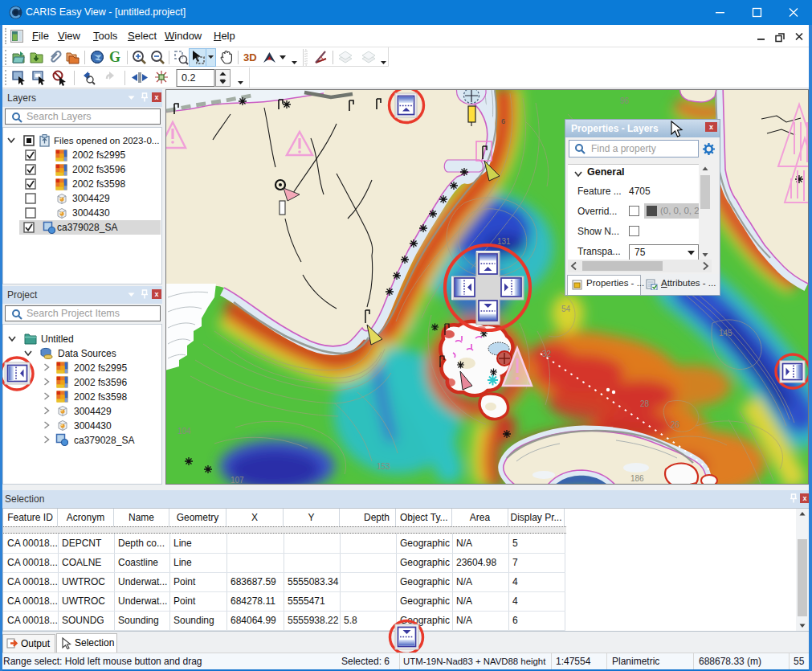 This screenshot has width=812, height=671. Describe the element at coordinates (726, 333) in the screenshot. I see `svg-text: 145` at that location.